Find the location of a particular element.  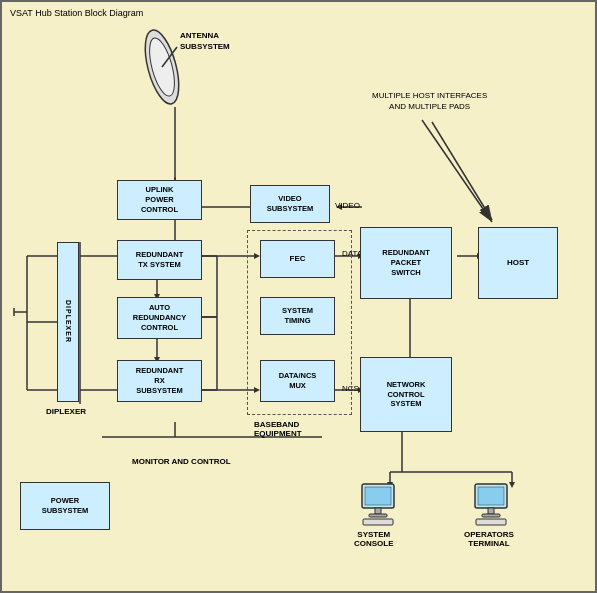

diplexer-label: DIPLEXER is located at coordinates (66, 412).